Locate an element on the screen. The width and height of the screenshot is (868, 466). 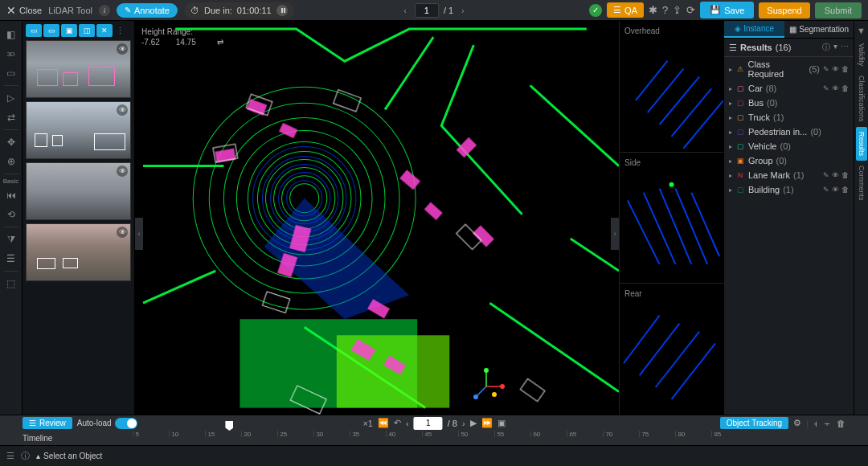
result-item: ▸ ▢ Truck (1) is located at coordinates (789, 117).